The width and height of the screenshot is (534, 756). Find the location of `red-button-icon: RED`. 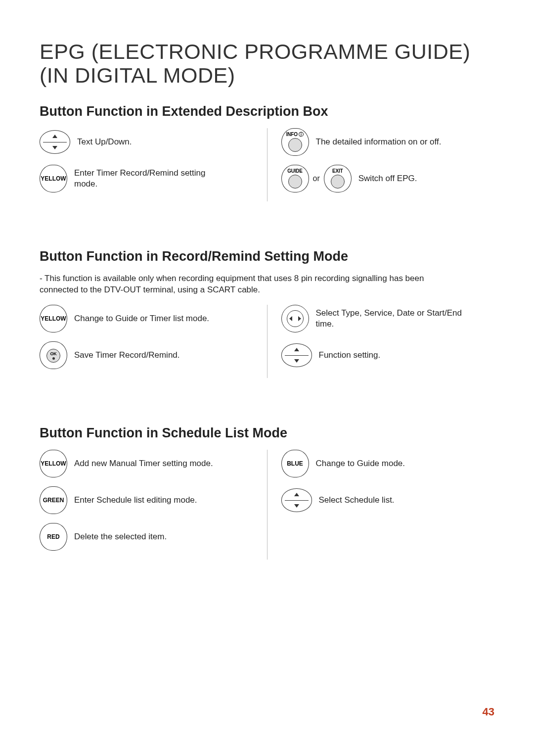

red-button-icon: RED is located at coordinates (53, 537).